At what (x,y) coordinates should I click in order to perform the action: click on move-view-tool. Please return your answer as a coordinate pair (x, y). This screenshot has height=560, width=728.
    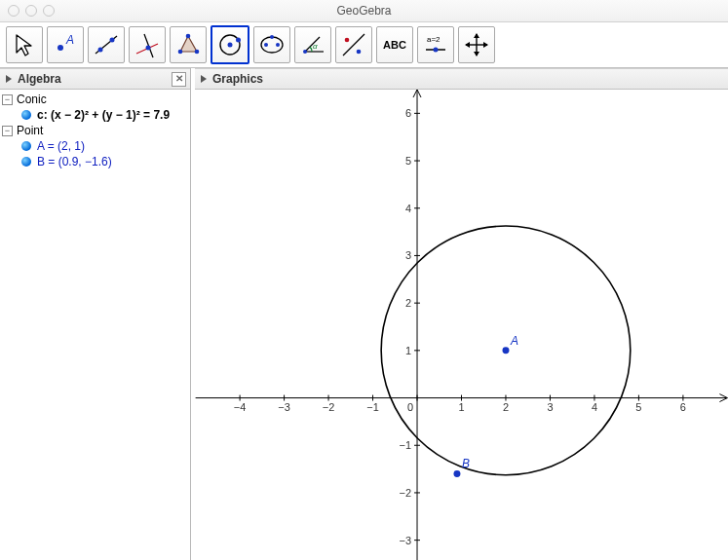
    Looking at the image, I should click on (477, 45).